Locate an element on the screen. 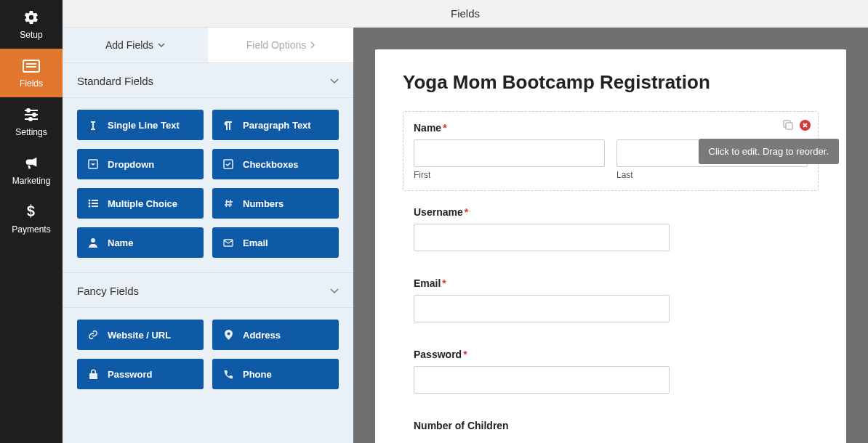 Image resolution: width=868 pixels, height=443 pixels. field-btn-label: Dropdown is located at coordinates (131, 164).